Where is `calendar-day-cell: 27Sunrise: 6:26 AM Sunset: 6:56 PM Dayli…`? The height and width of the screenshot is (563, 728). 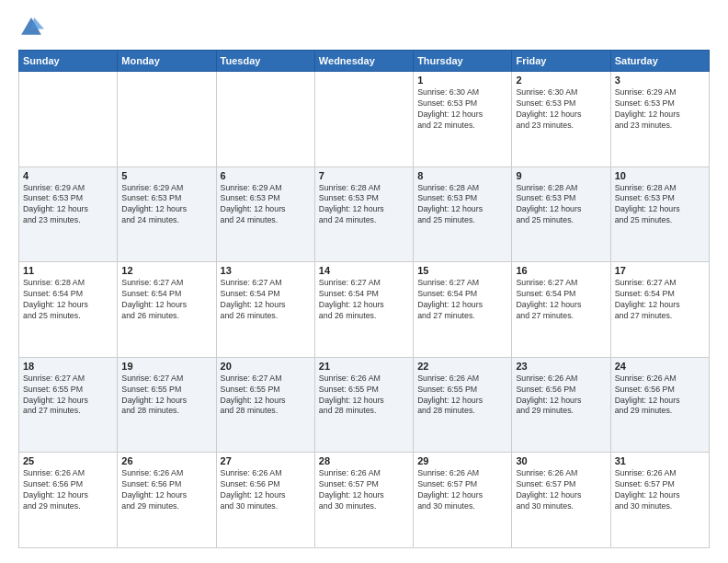
calendar-day-cell: 27Sunrise: 6:26 AM Sunset: 6:56 PM Dayli… is located at coordinates (265, 500).